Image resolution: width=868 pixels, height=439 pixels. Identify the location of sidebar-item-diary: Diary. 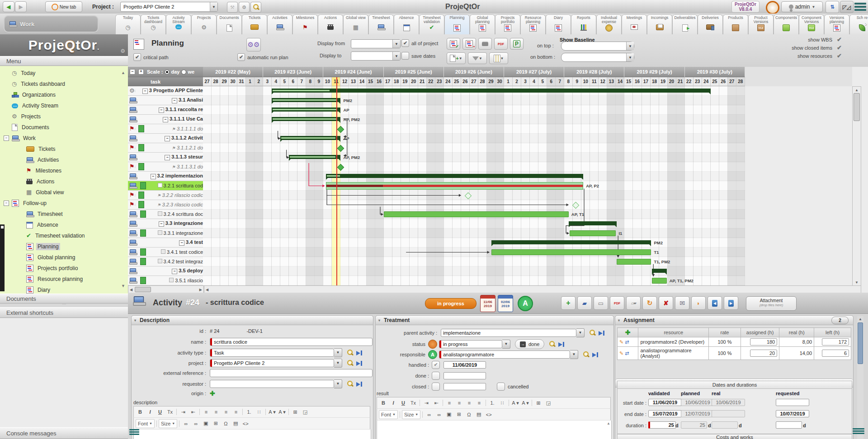
(61, 289).